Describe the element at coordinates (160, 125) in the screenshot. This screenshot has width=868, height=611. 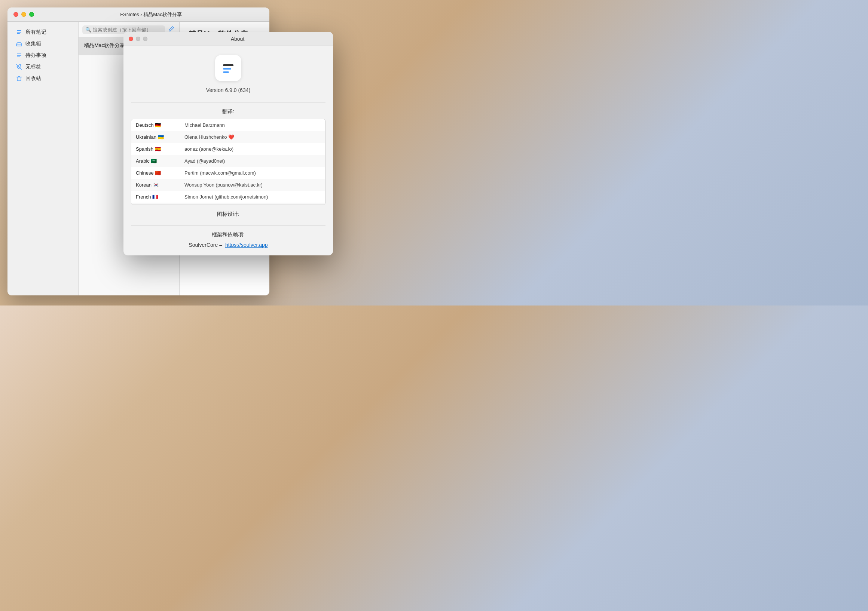
I see `lang-deutsch: Deutsch 🇩🇪` at that location.